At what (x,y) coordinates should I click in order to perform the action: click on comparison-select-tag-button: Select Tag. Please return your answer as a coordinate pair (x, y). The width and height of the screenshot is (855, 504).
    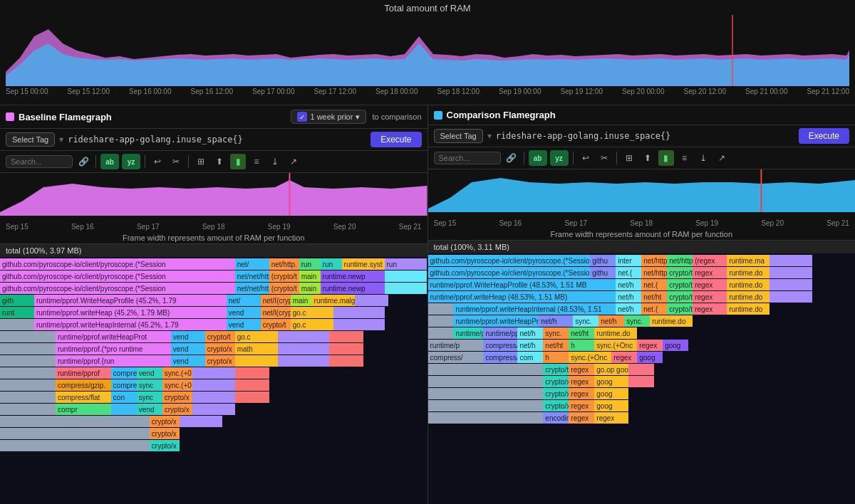
    Looking at the image, I should click on (459, 136).